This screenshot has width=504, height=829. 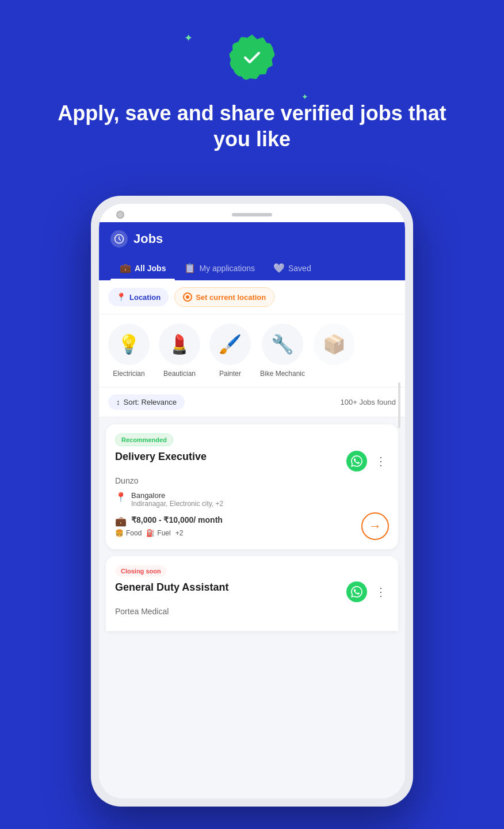 What do you see at coordinates (399, 405) in the screenshot?
I see `scroll-indicator` at bounding box center [399, 405].